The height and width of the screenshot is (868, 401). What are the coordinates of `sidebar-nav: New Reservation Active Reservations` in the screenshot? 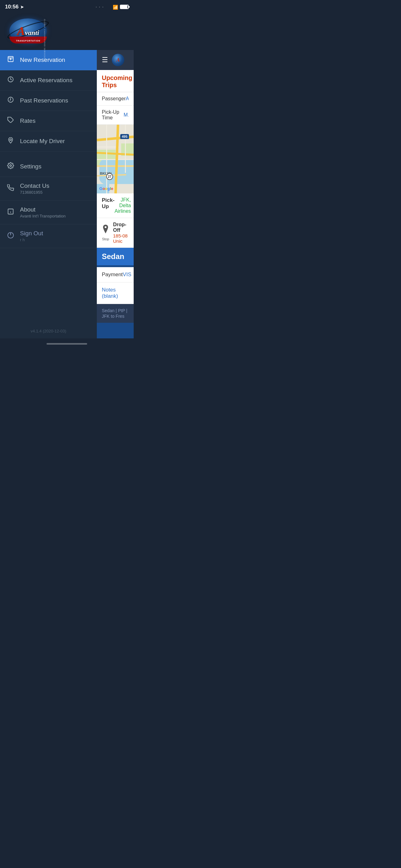 It's located at (48, 187).